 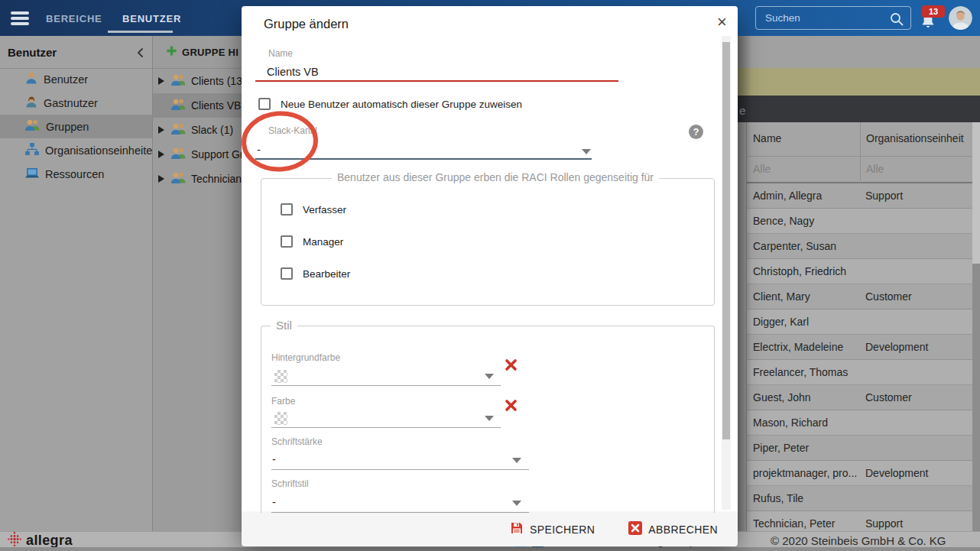 I want to click on font-style-label: Schriftstil, so click(x=290, y=484).